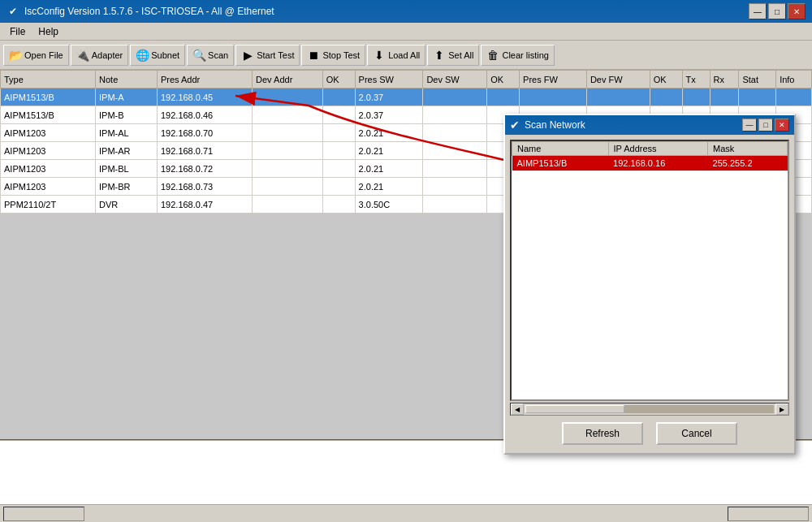 Image resolution: width=812 pixels, height=522 pixels. I want to click on adapter-button: 🔌 Adapter, so click(100, 55).